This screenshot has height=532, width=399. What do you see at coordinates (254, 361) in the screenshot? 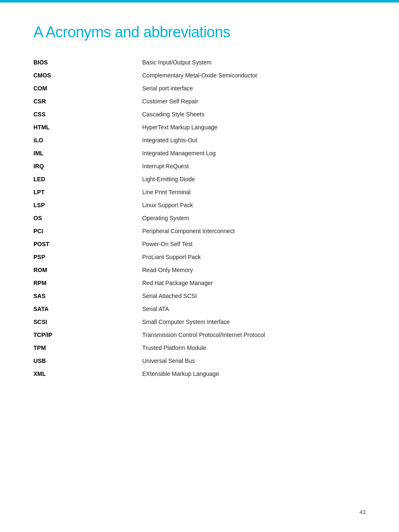
I see `acronym-definition: Universal Serial Bus` at bounding box center [254, 361].